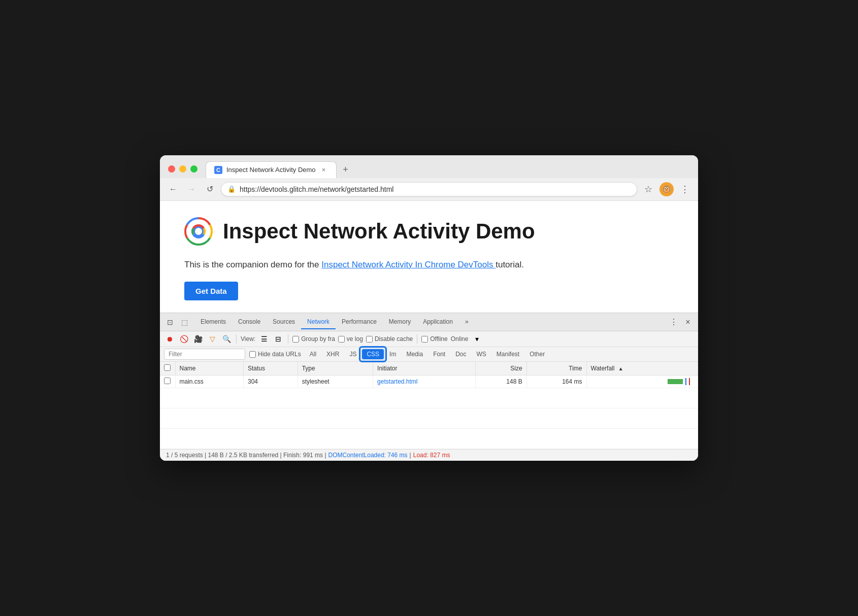 The width and height of the screenshot is (858, 616). Describe the element at coordinates (510, 265) in the screenshot. I see `description-after: tutorial.` at that location.